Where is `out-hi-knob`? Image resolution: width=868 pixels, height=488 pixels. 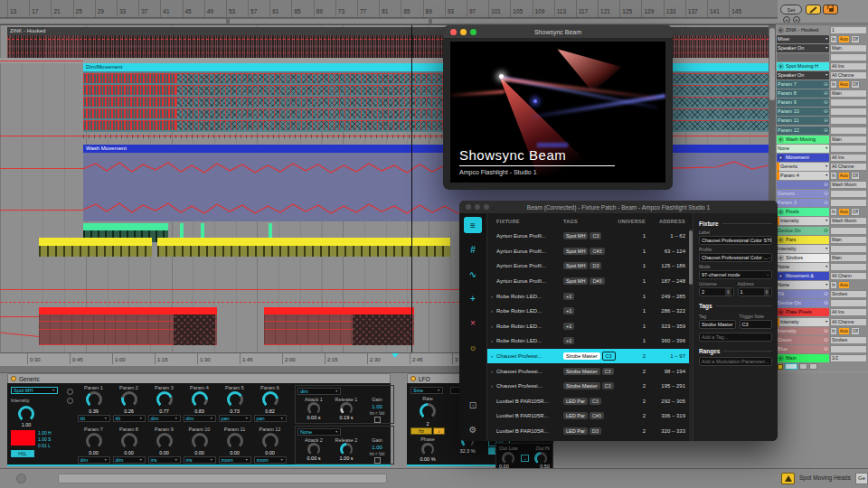
out-hi-knob is located at coordinates (541, 458).